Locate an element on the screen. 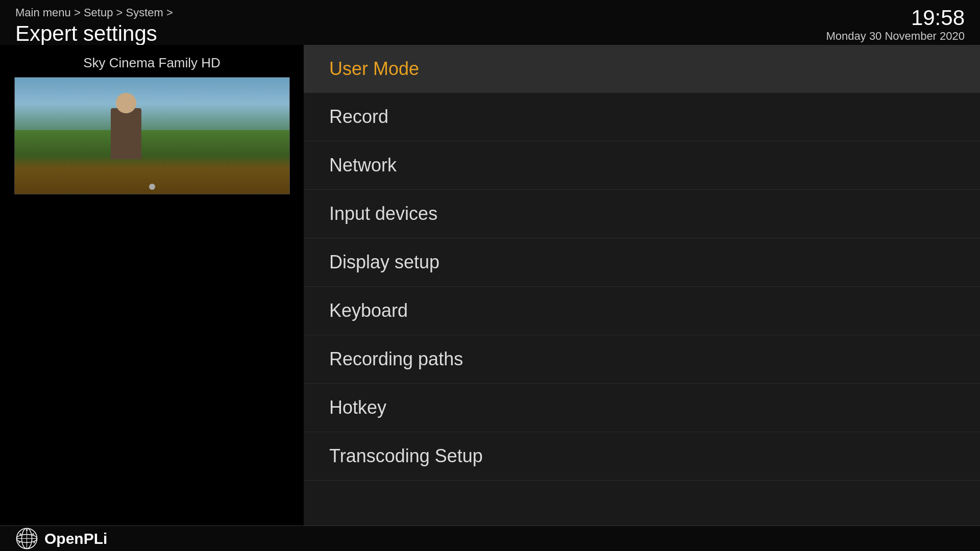 The height and width of the screenshot is (551, 980). channel-name: Sky Cinema Family HD is located at coordinates (152, 63).